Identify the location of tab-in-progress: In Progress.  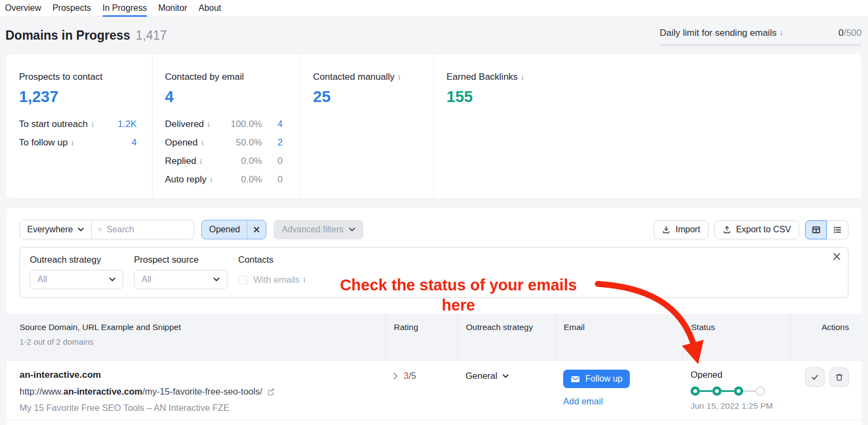
(125, 8).